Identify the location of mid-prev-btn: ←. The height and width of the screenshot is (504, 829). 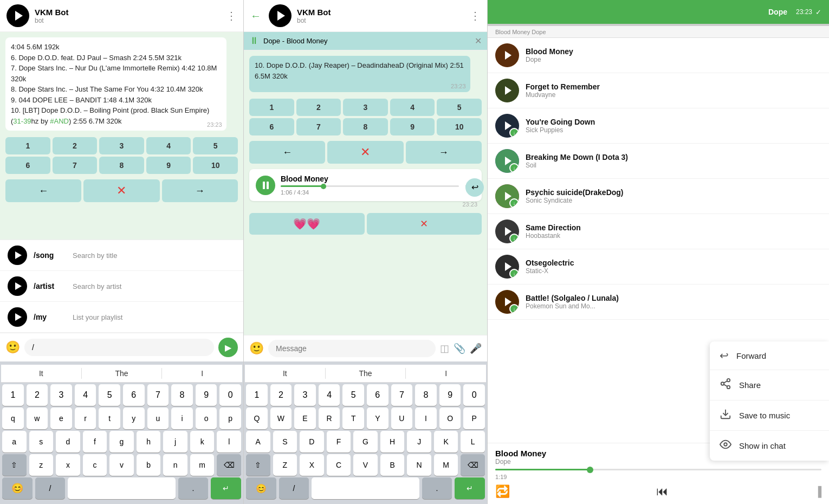
(287, 152).